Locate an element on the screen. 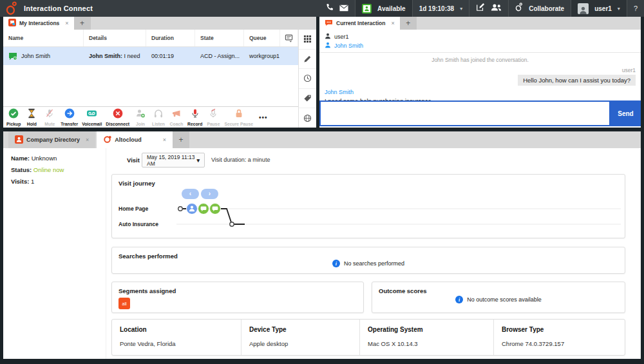  hold-icon is located at coordinates (32, 115).